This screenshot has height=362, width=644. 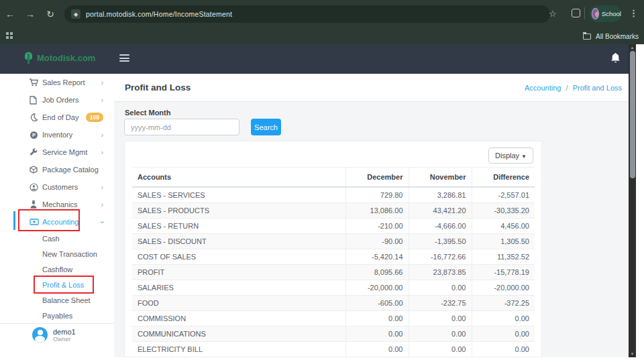 I want to click on table-row: COST OF SALES -5,420.14 -16,772.66 11,35…, so click(x=333, y=257).